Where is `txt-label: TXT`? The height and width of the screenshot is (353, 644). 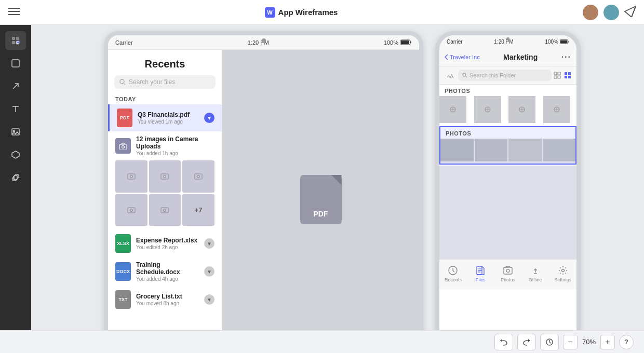
txt-label: TXT is located at coordinates (124, 300).